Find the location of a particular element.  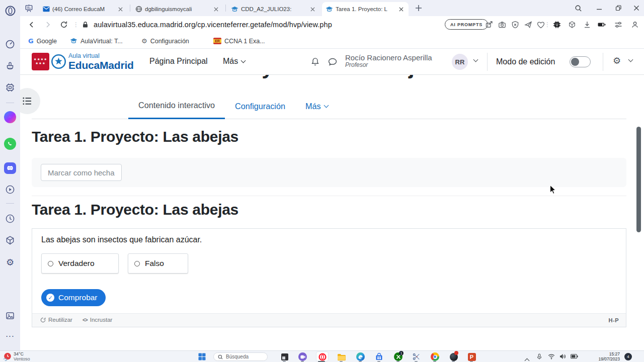

settings-gear-icon: ⚙ is located at coordinates (10, 262).